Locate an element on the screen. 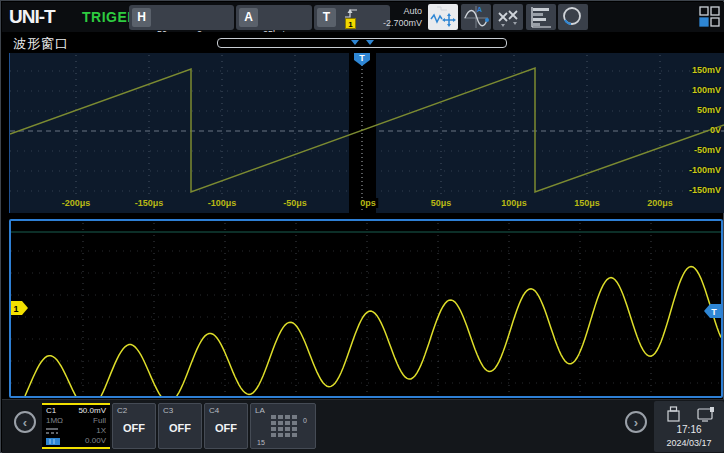 Image resolution: width=724 pixels, height=453 pixels. trigger-key: T is located at coordinates (326, 18).